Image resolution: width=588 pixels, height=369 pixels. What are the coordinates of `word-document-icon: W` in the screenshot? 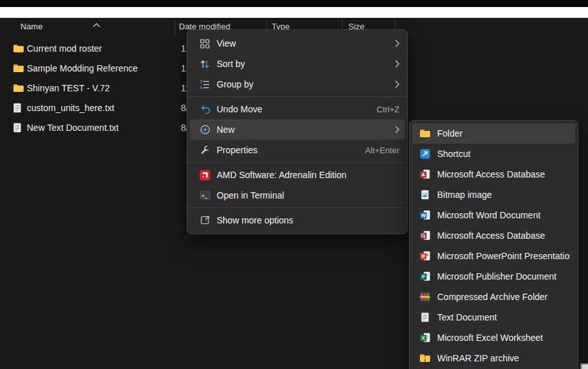 It's located at (424, 215).